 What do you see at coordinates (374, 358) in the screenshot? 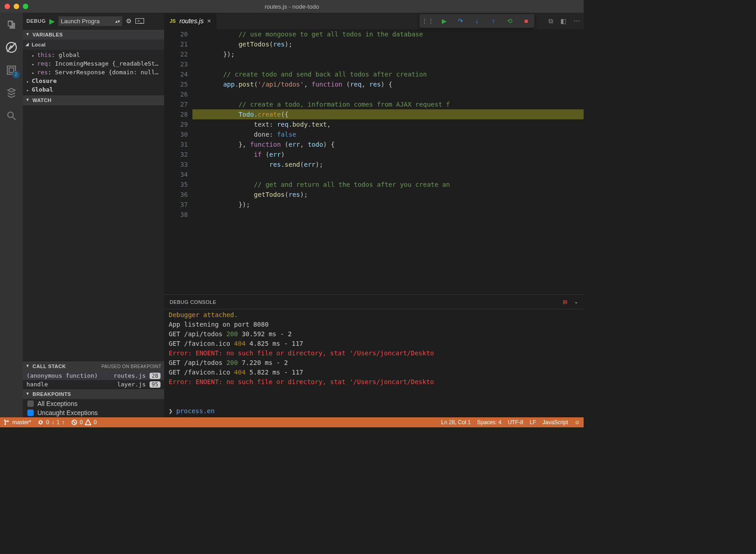
I see `debug-console-output: Debugger attached.App listening on port …` at bounding box center [374, 358].